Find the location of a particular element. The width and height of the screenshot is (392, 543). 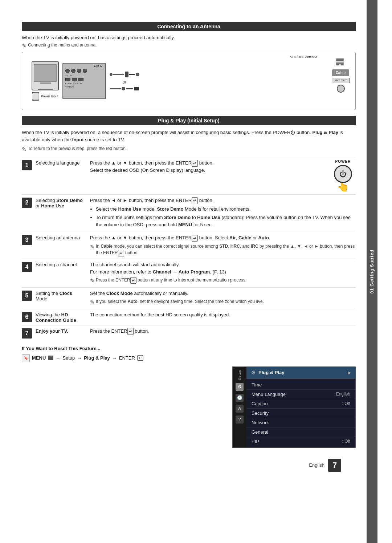

menu-word: MENU is located at coordinates (39, 358).